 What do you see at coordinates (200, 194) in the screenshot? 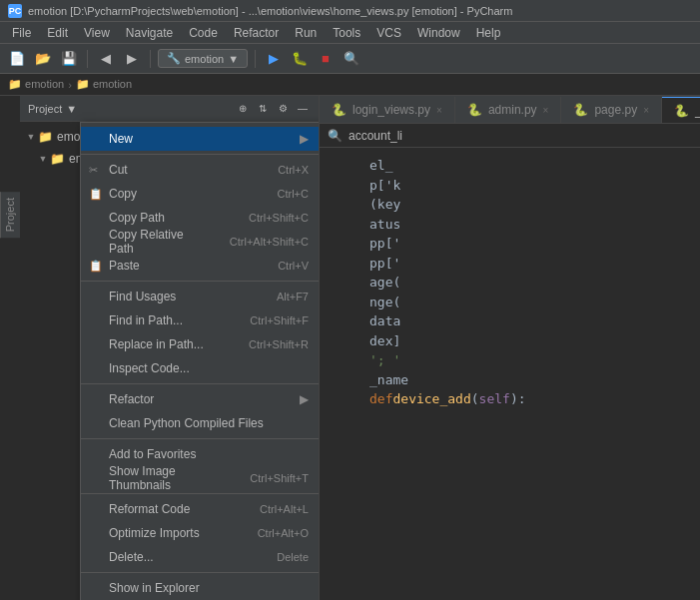
I see `ctx-copy: 📋 Copy Ctrl+C` at bounding box center [200, 194].